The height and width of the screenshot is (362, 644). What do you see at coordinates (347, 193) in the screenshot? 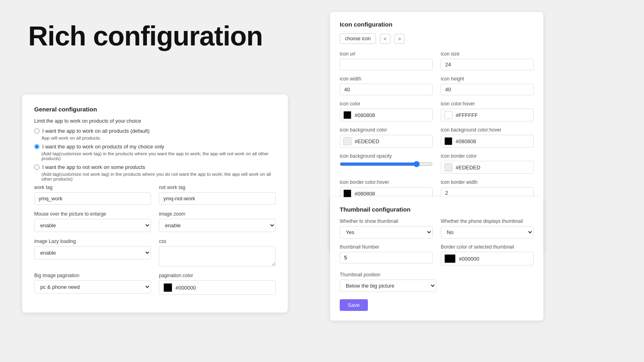
I see `icon-border-color-hover-swatch` at bounding box center [347, 193].